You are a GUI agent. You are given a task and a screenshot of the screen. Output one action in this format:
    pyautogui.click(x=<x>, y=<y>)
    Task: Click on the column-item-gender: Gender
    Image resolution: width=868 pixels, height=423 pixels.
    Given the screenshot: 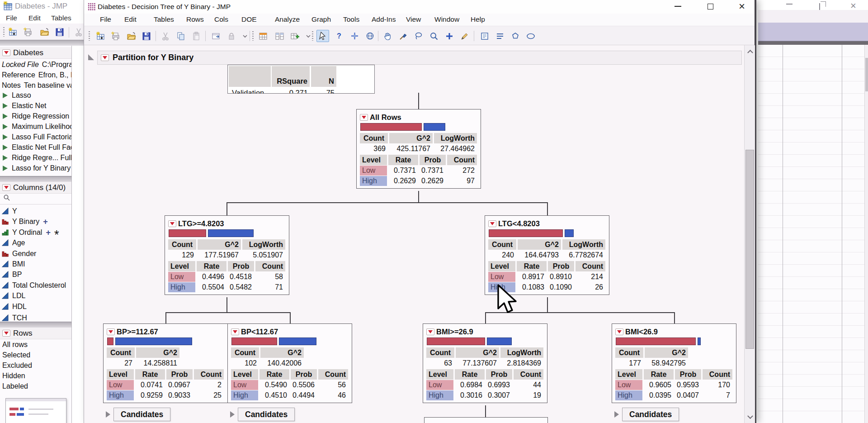 What is the action you would take?
    pyautogui.click(x=19, y=253)
    